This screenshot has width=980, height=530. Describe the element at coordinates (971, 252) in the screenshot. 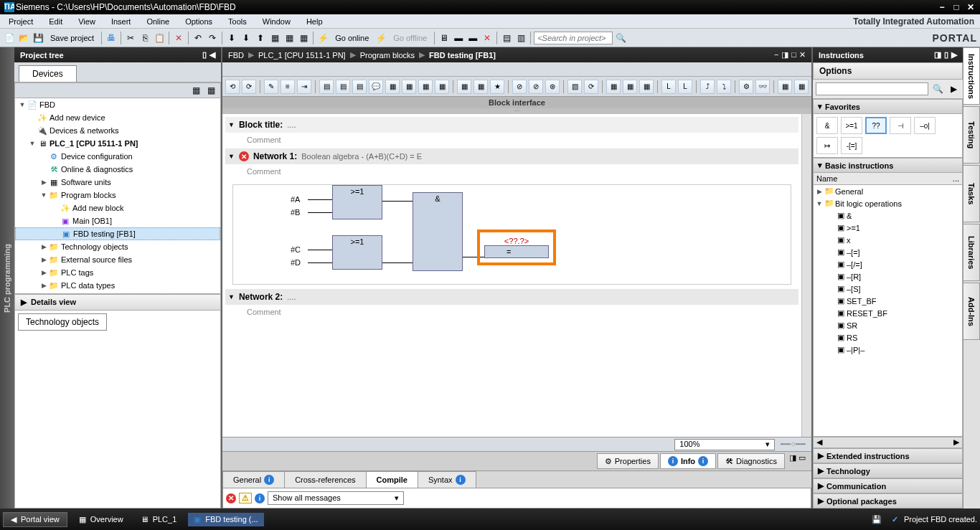

I see `sidebar-tab-libraries: Libraries` at that location.